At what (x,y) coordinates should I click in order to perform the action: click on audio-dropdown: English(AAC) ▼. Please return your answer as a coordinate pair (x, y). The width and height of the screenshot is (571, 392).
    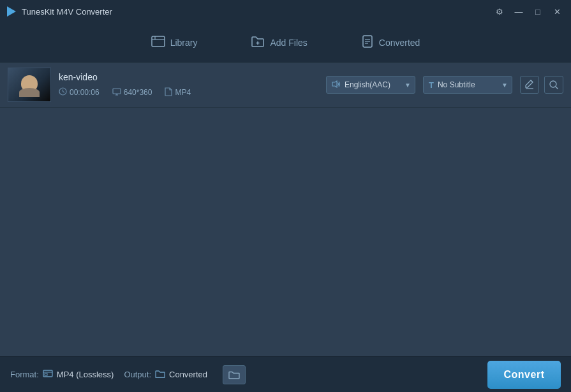
    Looking at the image, I should click on (371, 85).